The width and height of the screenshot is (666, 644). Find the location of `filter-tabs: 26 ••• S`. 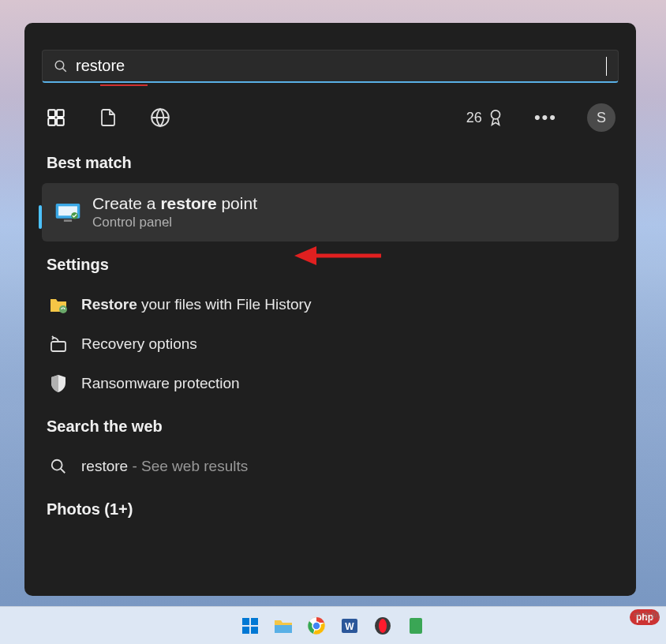

filter-tabs: 26 ••• S is located at coordinates (330, 114).